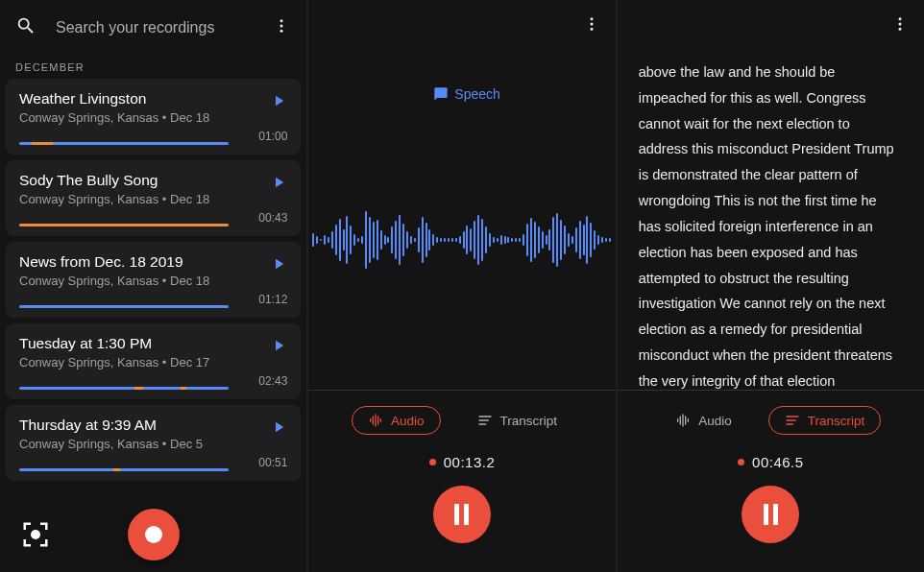 The height and width of the screenshot is (572, 924). Describe the element at coordinates (476, 94) in the screenshot. I see `speech-label: Speech` at that location.